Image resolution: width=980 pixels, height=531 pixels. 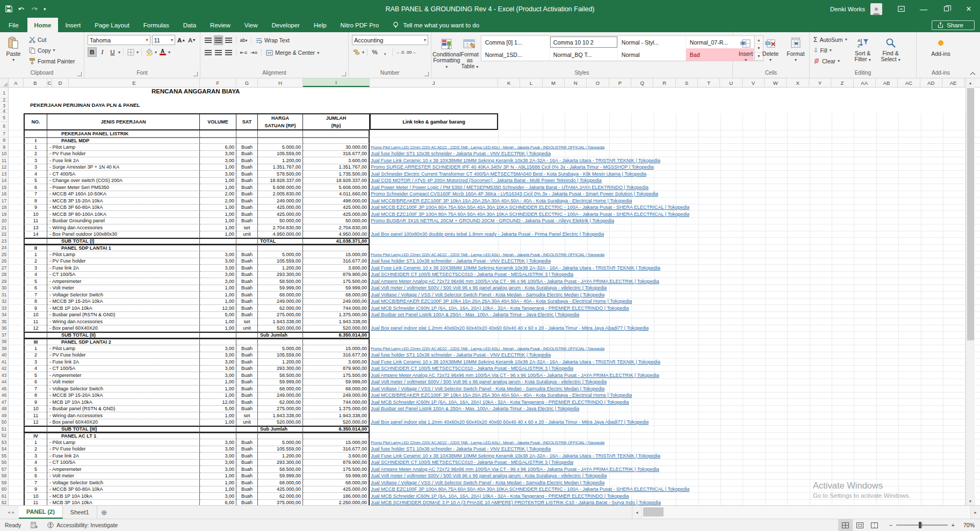 I want to click on cell-F45: 1,00, so click(x=218, y=389).